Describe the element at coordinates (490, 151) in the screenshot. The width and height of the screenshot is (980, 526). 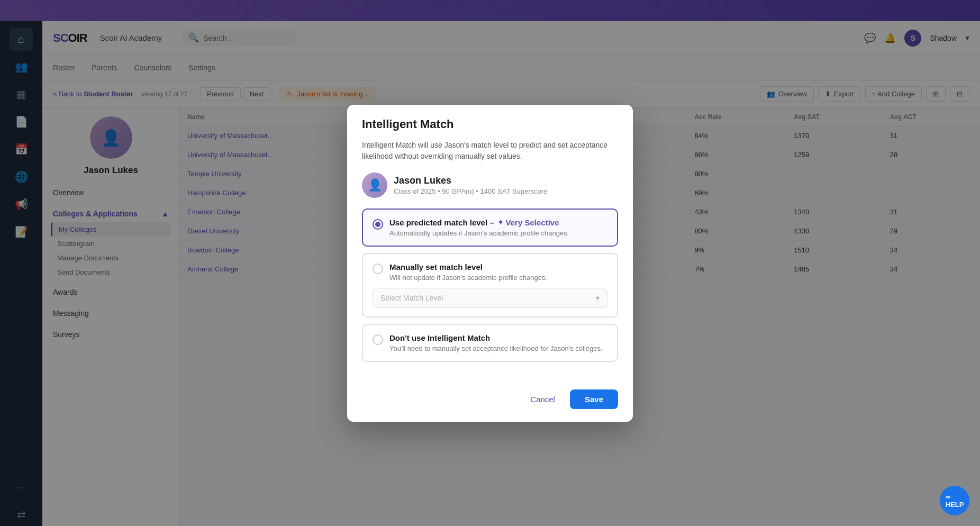
I see `modal-description: Intelligent Match will use Jason's match…` at that location.